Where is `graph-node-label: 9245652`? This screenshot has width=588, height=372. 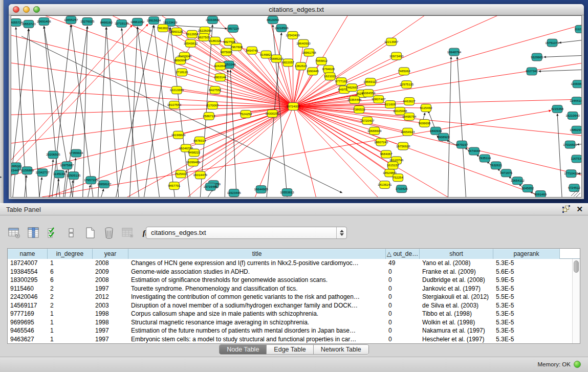
graph-node-label: 9245652 is located at coordinates (528, 188).